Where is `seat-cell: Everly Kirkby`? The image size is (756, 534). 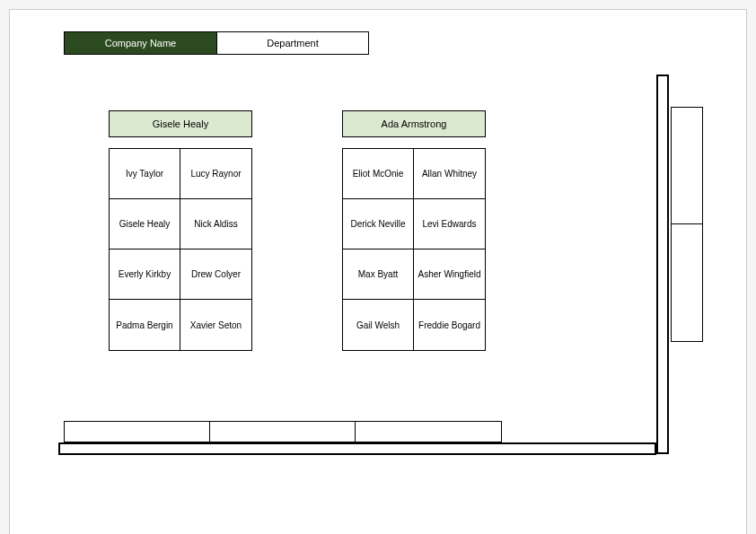
seat-cell: Everly Kirkby is located at coordinates (145, 275).